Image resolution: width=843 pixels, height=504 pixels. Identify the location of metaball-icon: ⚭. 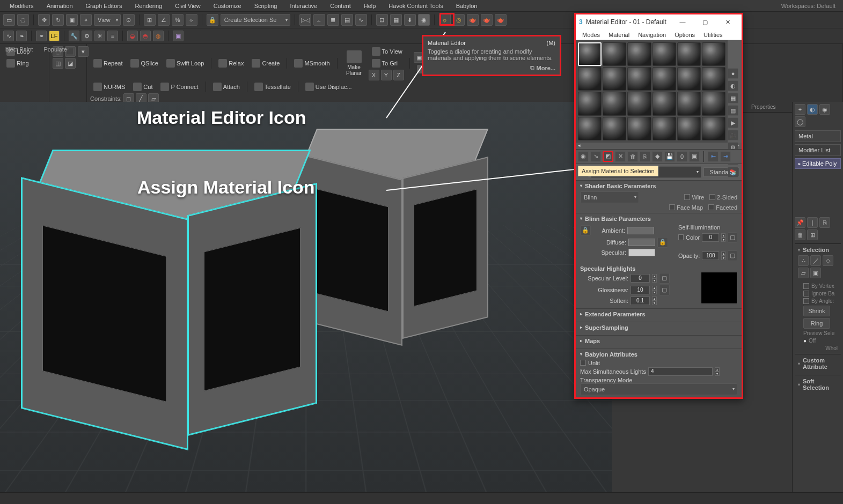
(41, 36).